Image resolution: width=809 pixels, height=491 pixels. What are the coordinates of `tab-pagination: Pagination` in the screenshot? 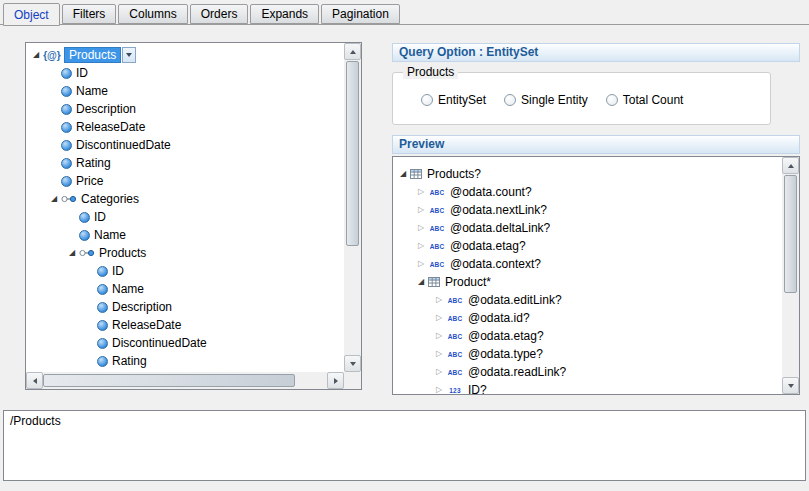 It's located at (360, 14).